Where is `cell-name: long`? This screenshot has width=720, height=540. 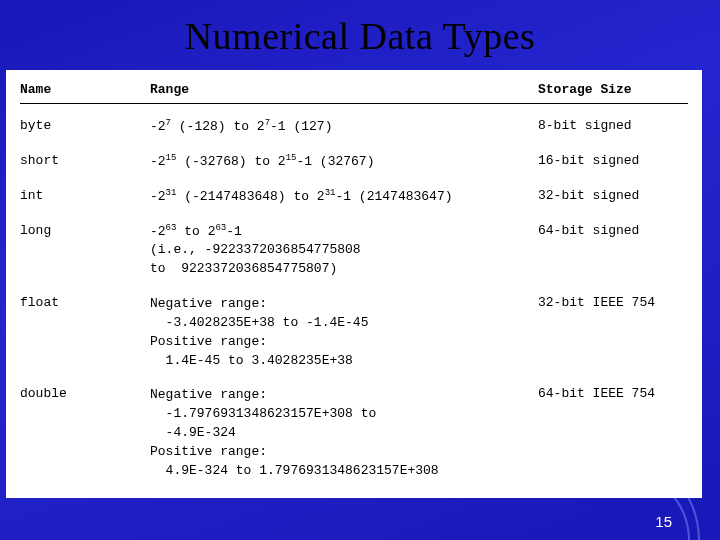
cell-name: long is located at coordinates (85, 230).